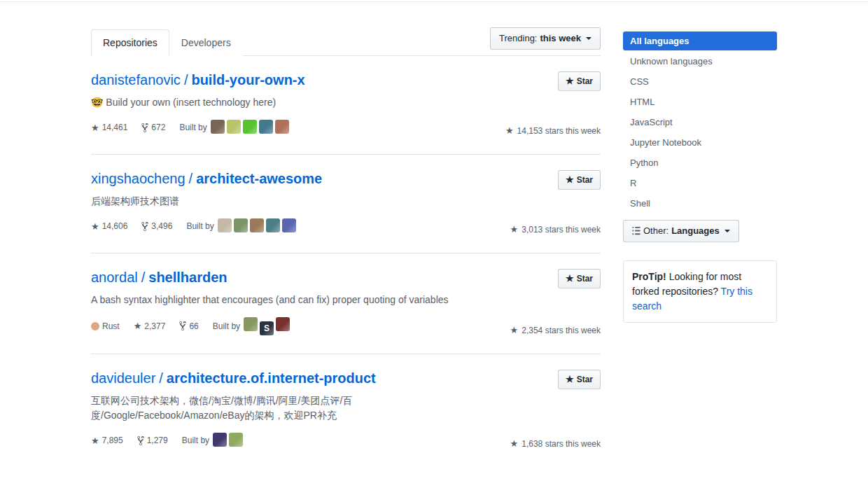 The width and height of the screenshot is (868, 488). I want to click on repo-link: davideuler/architecture.of.internet-prod…, so click(234, 378).